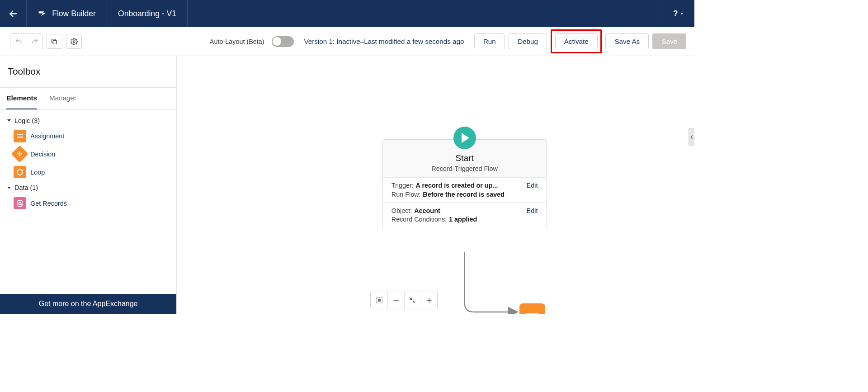 The image size is (868, 392). I want to click on zoom-panel, so click(404, 300).